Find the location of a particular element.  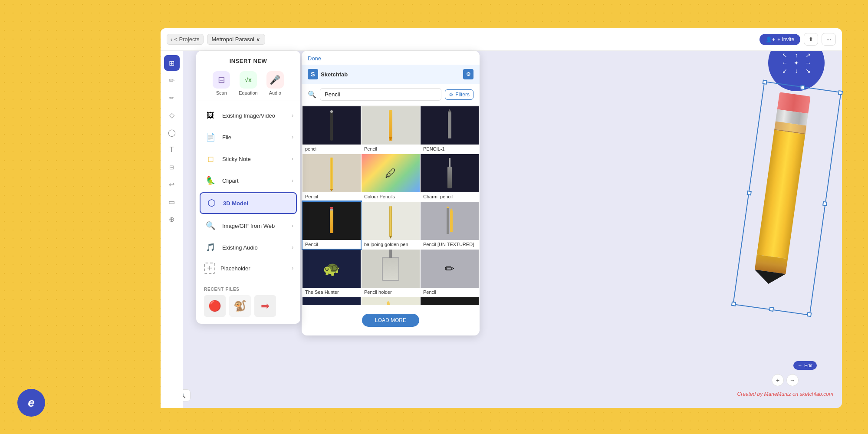

sidebar-rect-button: ▭ is located at coordinates (172, 202).